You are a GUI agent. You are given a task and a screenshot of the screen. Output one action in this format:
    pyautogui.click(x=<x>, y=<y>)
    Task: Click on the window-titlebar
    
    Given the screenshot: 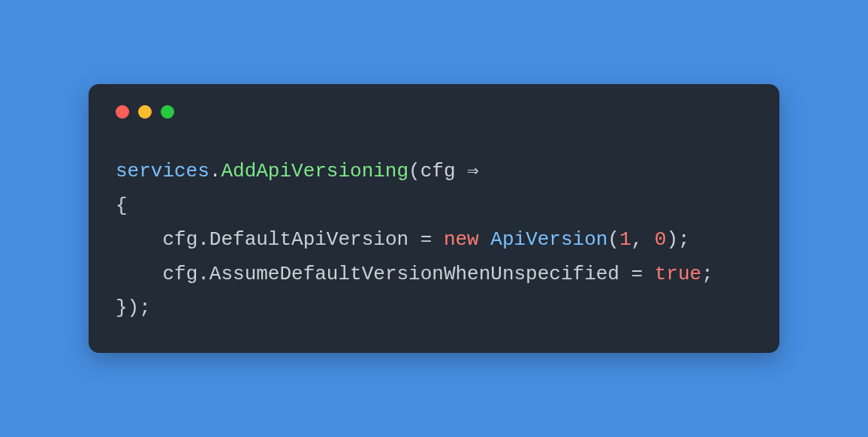 What is the action you would take?
    pyautogui.click(x=434, y=112)
    